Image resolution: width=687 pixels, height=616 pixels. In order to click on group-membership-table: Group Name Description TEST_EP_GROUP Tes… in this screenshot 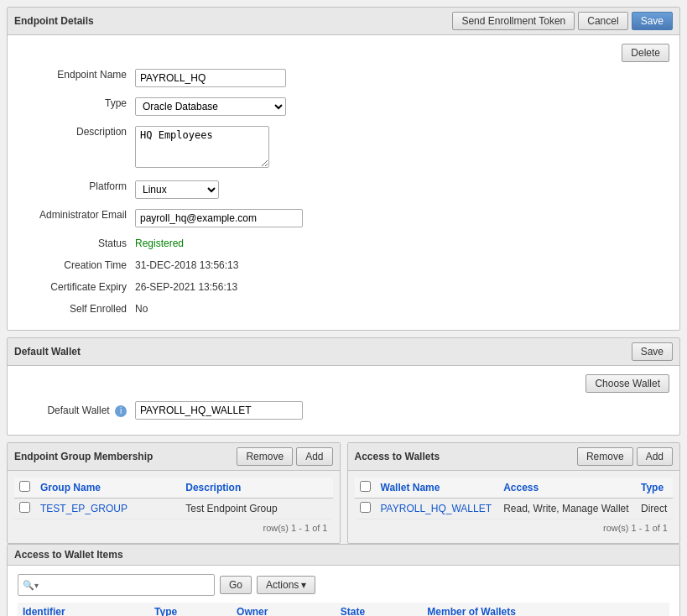, I will do `click(174, 499)`.